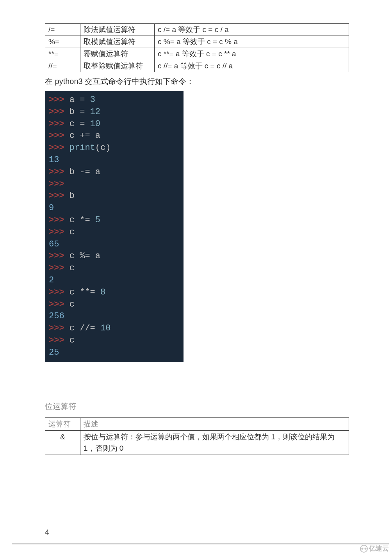  I want to click on brand-icon, so click(364, 549).